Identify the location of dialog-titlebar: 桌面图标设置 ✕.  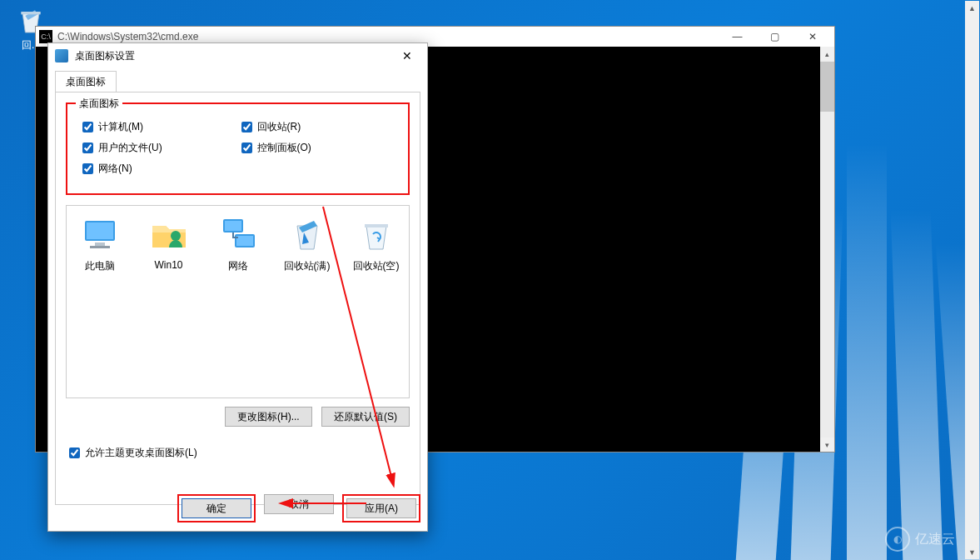
(238, 56).